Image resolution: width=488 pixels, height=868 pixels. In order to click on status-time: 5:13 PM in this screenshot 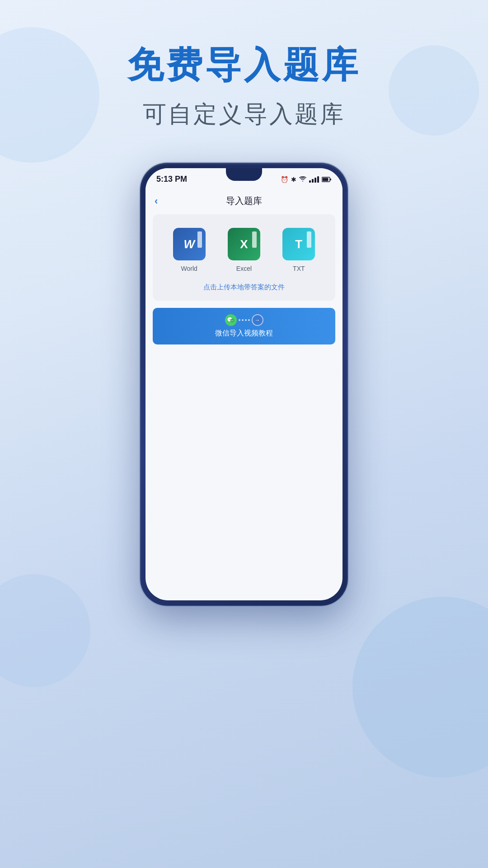, I will do `click(172, 179)`.